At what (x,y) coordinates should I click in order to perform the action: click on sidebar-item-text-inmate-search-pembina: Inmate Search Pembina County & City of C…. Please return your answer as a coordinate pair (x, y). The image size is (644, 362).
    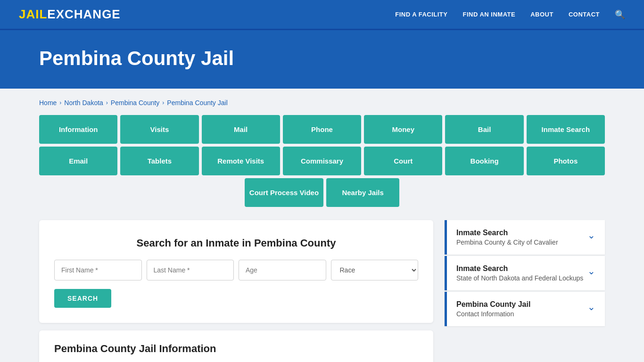
    Looking at the image, I should click on (507, 238).